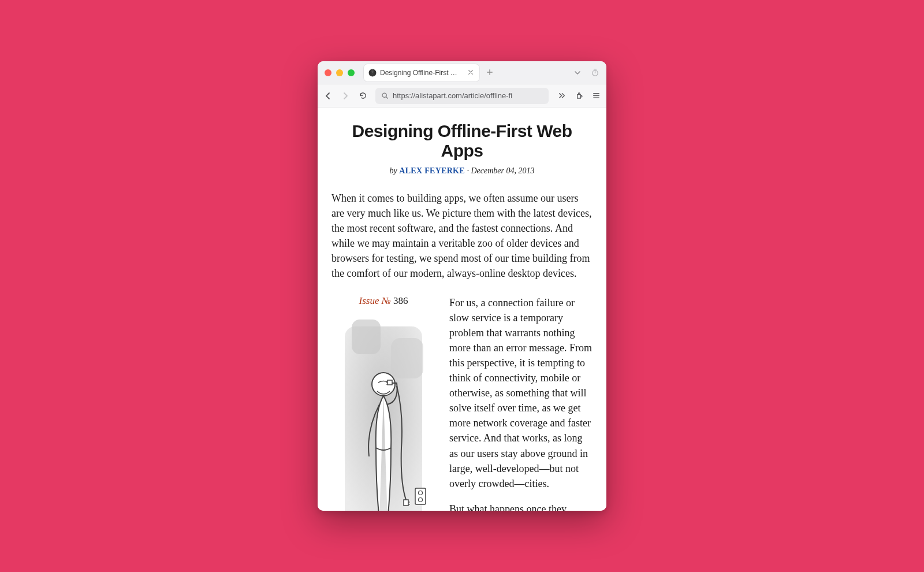 The image size is (924, 572). I want to click on tabs-dropdown-icon, so click(578, 73).